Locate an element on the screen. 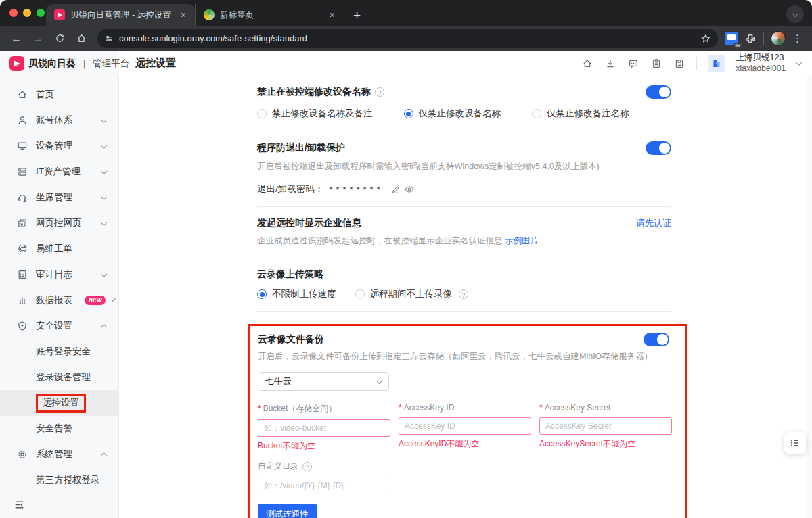  tab-console: 贝锐向日葵管理 - 远控设置 × is located at coordinates (120, 15).